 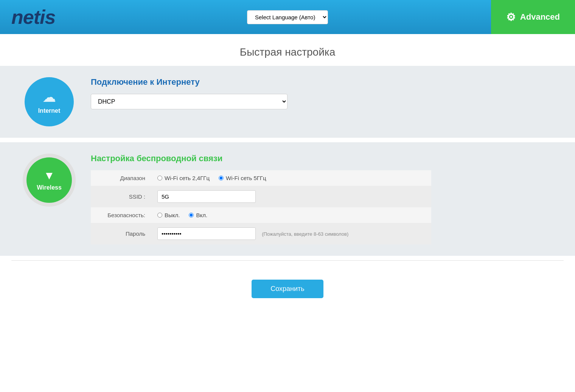 I want to click on wireless-icon-wrapper: ▼ Wireless, so click(x=38, y=180).